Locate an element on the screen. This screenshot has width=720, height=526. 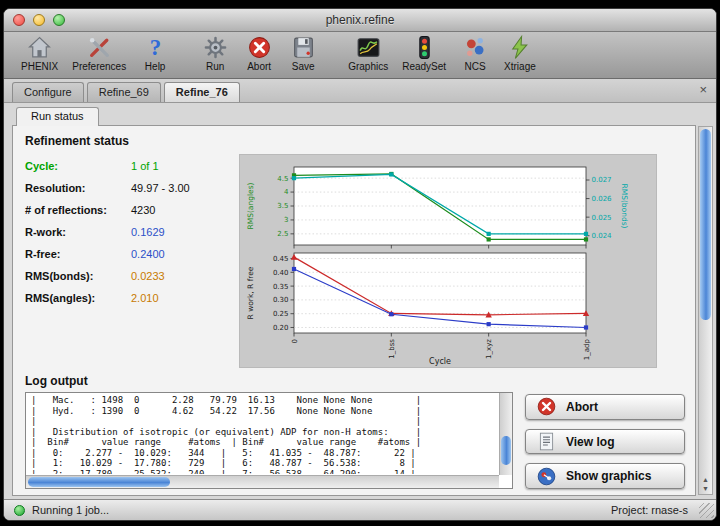
traffic-lights is located at coordinates (39, 20).